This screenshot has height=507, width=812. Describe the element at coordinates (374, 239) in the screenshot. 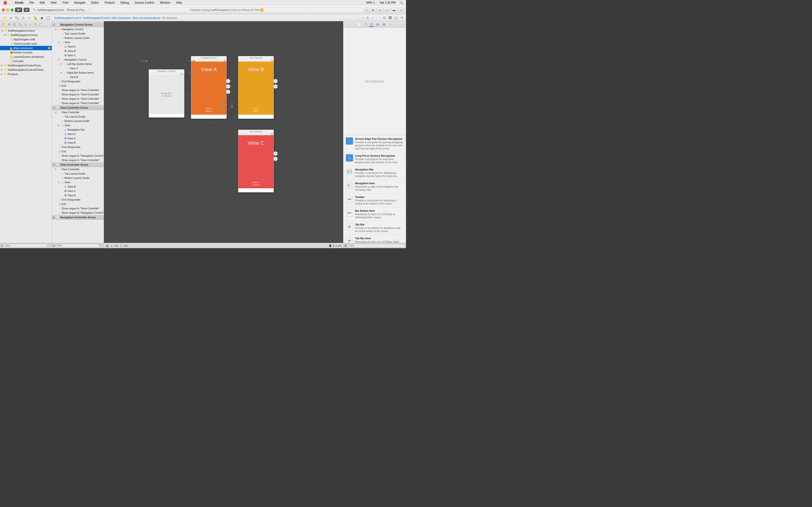

I see `inspector-item-tabbaritem: Tab Bar Item Represents an item on a UIT…` at that location.